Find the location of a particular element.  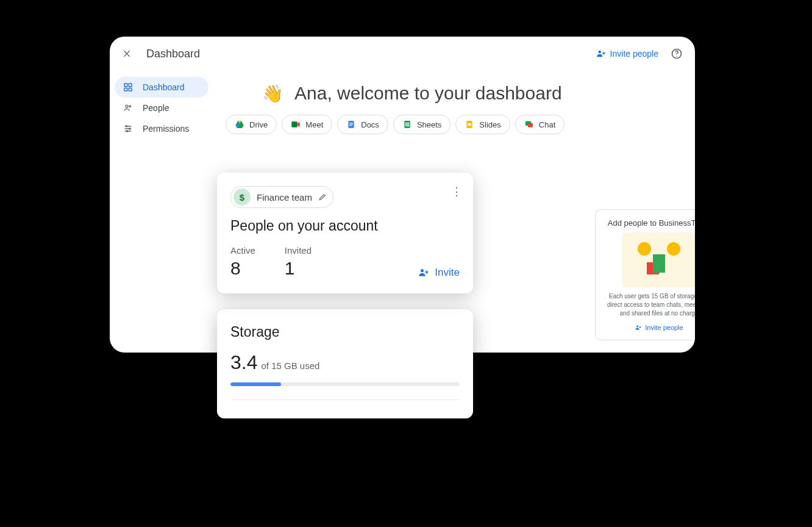

drive-icon is located at coordinates (240, 124).